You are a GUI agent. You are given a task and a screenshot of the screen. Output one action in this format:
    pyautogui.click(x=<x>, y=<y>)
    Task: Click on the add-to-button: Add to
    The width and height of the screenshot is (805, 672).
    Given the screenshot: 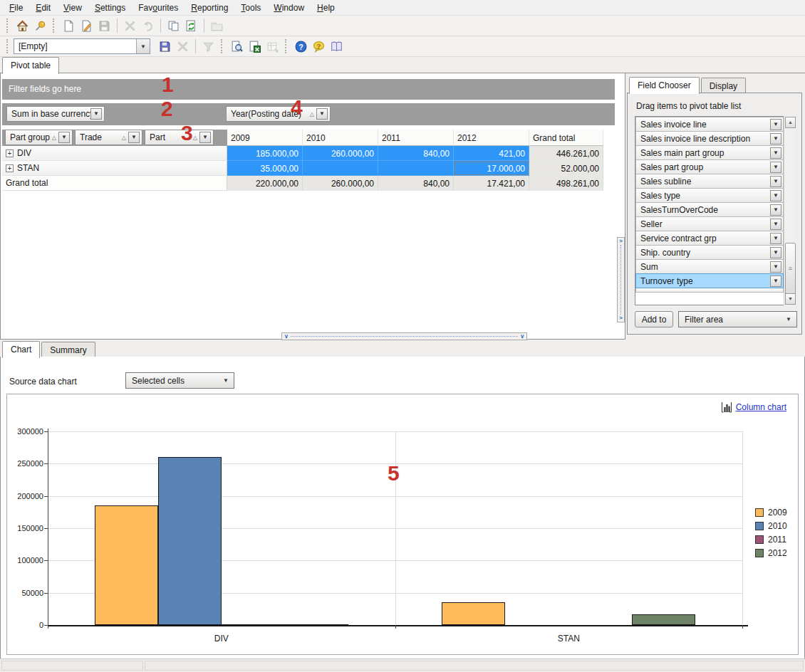 What is the action you would take?
    pyautogui.click(x=654, y=319)
    